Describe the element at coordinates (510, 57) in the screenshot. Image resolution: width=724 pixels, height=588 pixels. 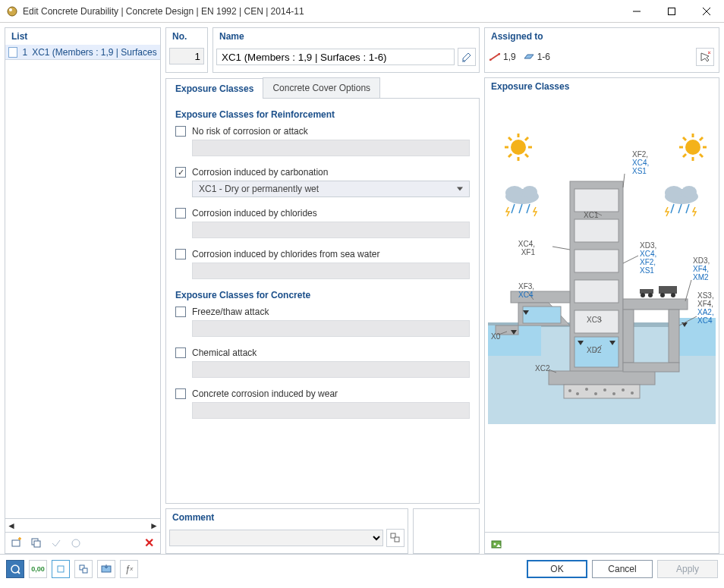
I see `assigned-members-text: 1,9` at that location.